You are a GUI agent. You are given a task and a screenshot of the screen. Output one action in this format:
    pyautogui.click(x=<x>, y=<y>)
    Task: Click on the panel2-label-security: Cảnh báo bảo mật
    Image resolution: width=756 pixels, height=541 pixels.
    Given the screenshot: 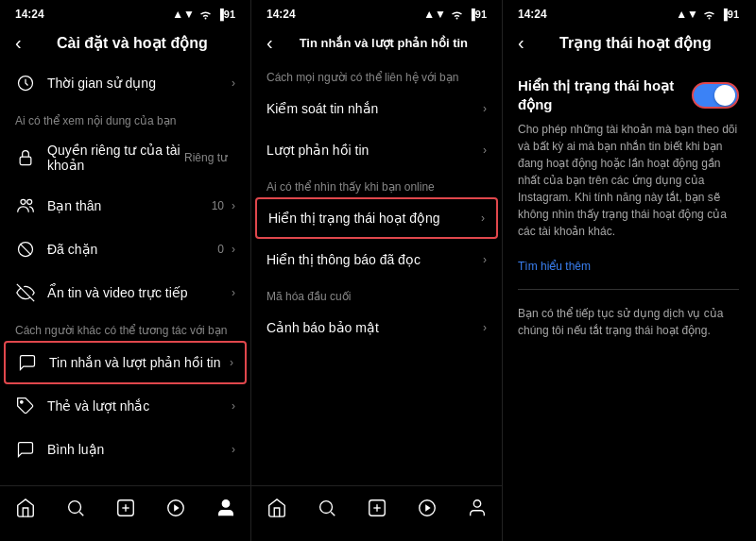 What is the action you would take?
    pyautogui.click(x=323, y=328)
    